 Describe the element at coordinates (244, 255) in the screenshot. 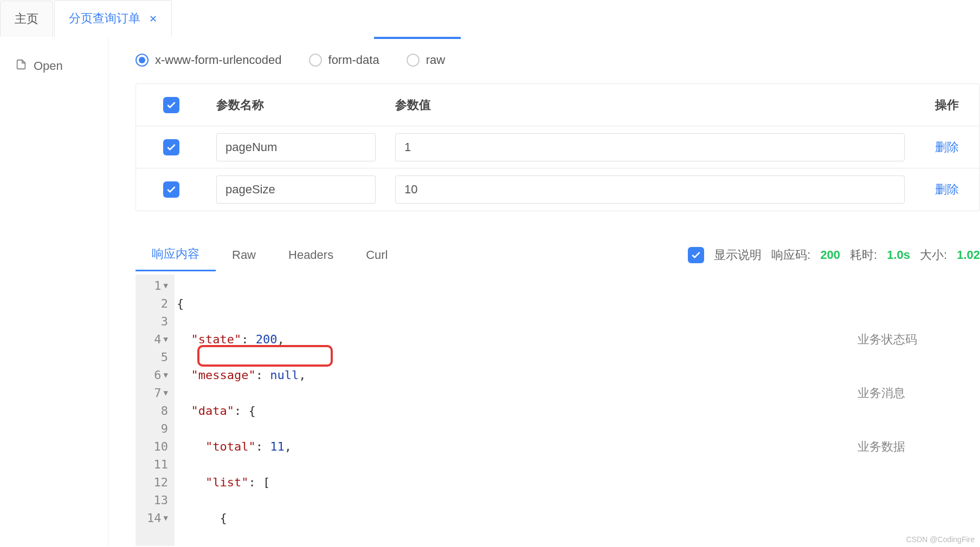

I see `resp-tab-raw: Raw` at that location.